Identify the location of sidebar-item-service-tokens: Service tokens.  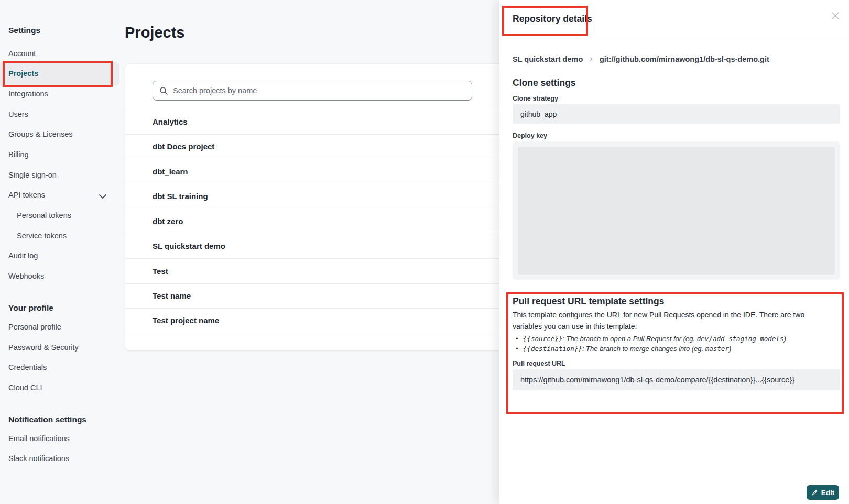
(42, 236).